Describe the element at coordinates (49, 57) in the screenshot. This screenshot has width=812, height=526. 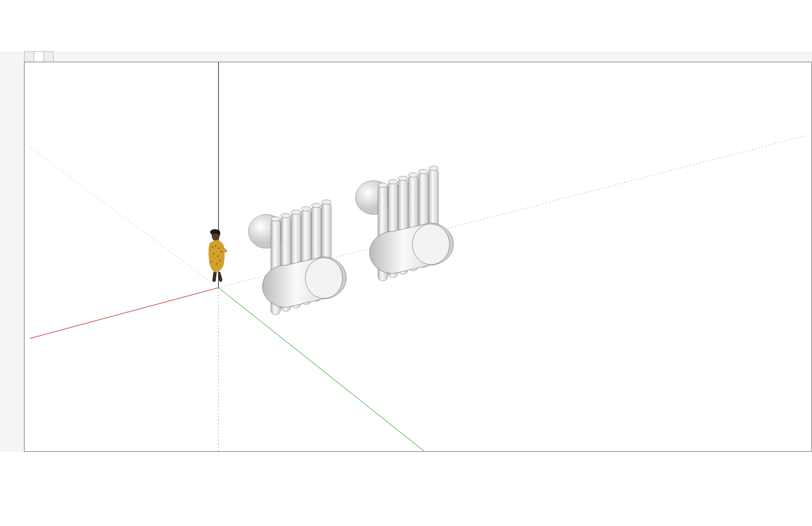
I see `tab-pers-iso` at that location.